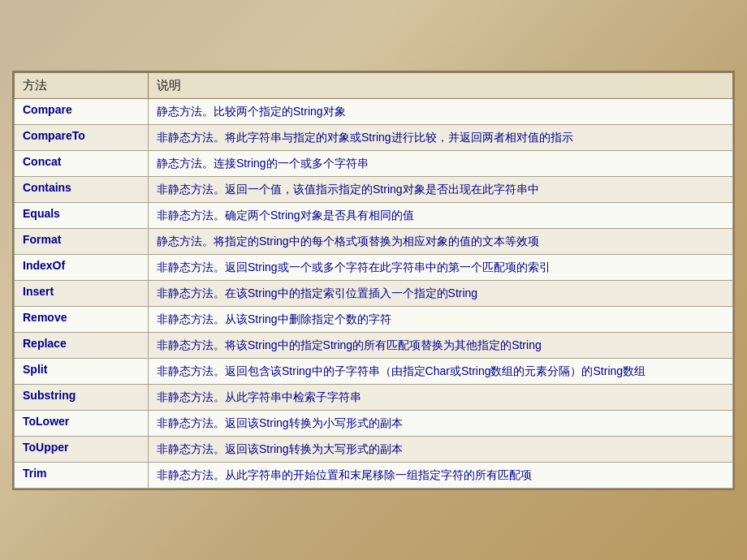  I want to click on table-row: Contains非静态方法。返回一个值，该值指示指定的String对象是否出现在…, so click(374, 189).